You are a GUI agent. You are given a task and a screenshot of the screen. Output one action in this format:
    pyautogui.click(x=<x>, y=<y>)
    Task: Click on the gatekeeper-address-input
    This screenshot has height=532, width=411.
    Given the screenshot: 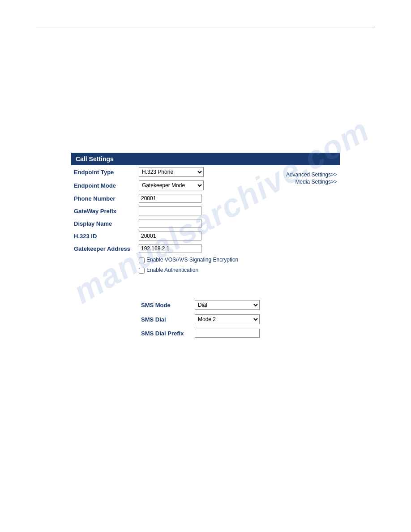 What is the action you would take?
    pyautogui.click(x=170, y=249)
    